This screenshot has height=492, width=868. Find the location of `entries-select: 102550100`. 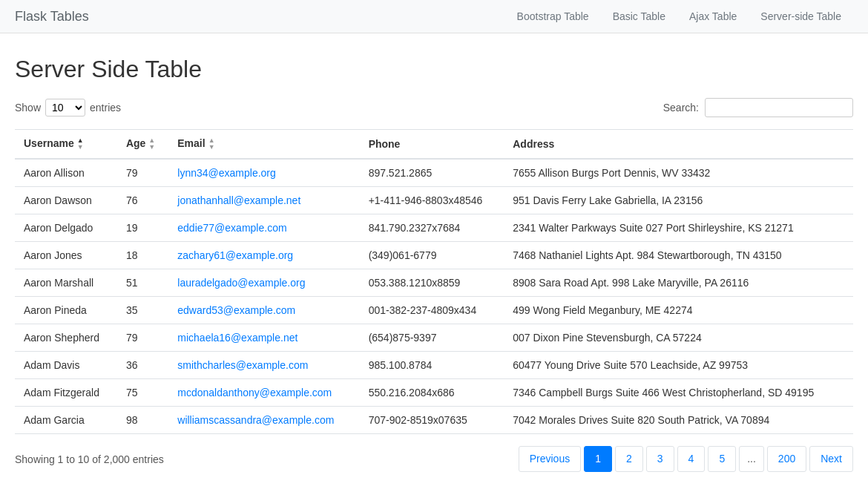

entries-select: 102550100 is located at coordinates (65, 108).